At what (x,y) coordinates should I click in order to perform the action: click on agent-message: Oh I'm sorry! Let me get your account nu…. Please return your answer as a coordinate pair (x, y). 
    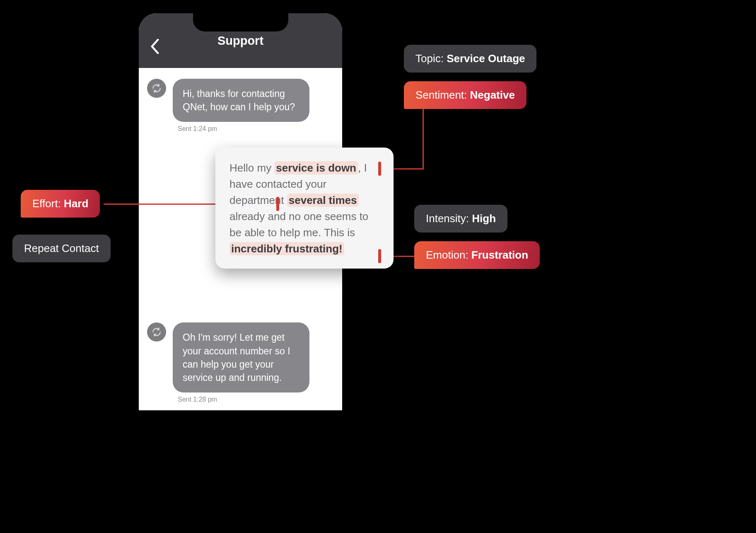
    Looking at the image, I should click on (241, 357).